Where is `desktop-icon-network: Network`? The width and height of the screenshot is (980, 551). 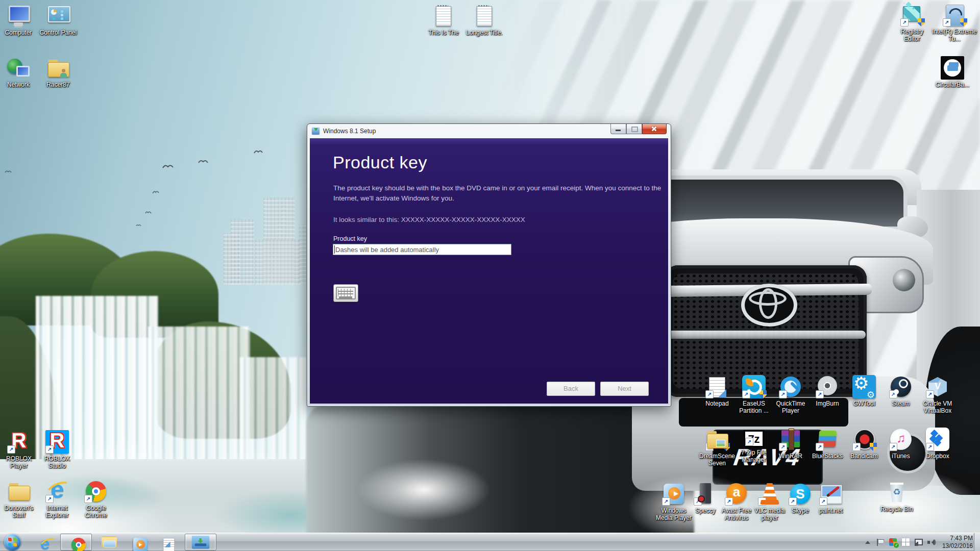 desktop-icon-network: Network is located at coordinates (18, 72).